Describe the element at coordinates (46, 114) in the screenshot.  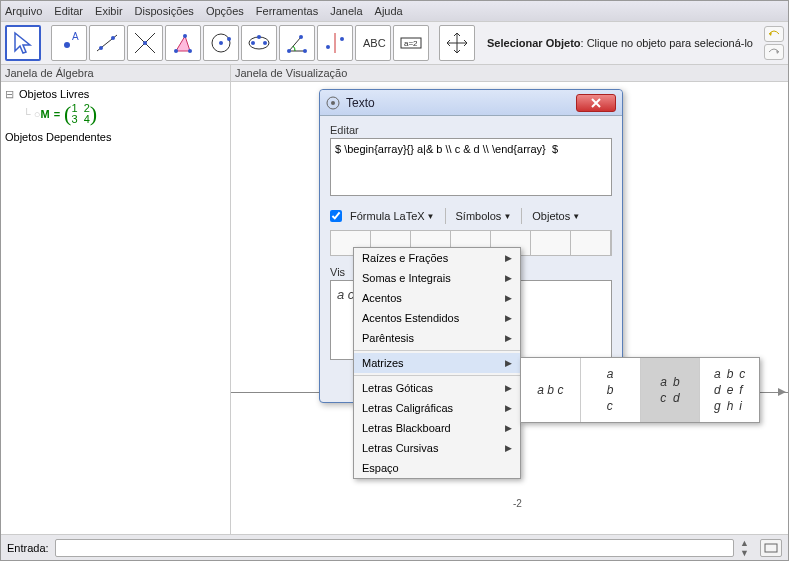
I see `matrix-name: M` at that location.